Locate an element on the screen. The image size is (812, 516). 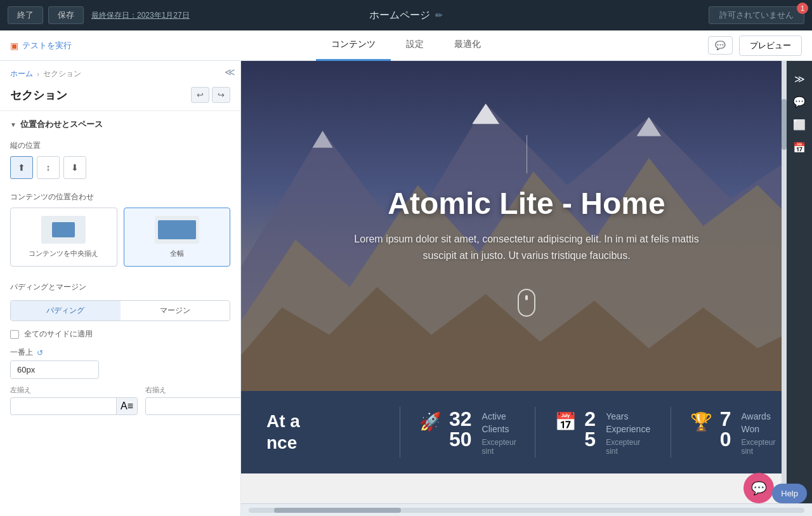
padding-margin-label: パディングとマージン is located at coordinates (121, 286).